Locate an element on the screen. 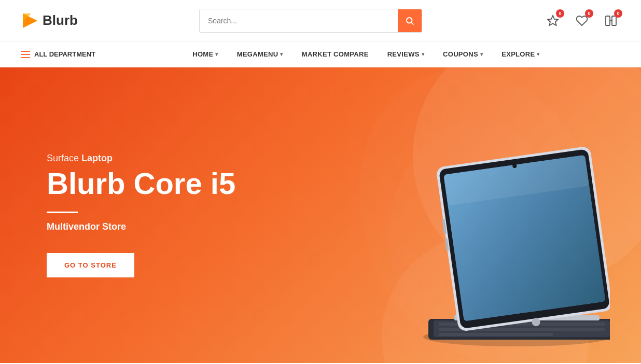 Image resolution: width=641 pixels, height=364 pixels. goto-store-button: GO TO STORE is located at coordinates (90, 265).